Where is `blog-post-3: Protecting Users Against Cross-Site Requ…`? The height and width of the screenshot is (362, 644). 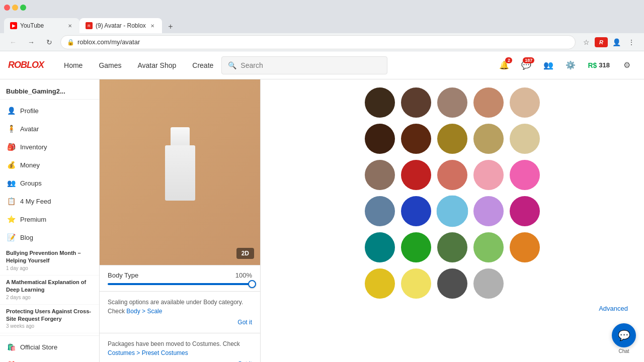
blog-post-3: Protecting Users Against Cross-Site Requ… is located at coordinates (49, 319).